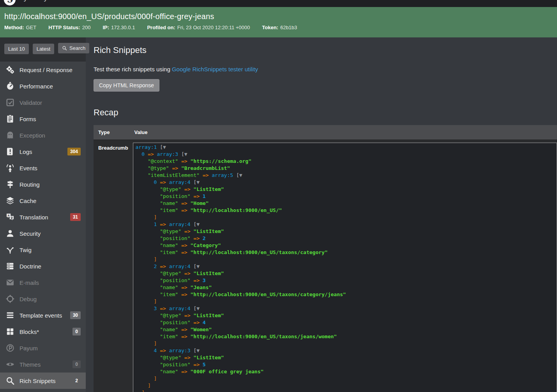  I want to click on ghost-icon, so click(10, 135).